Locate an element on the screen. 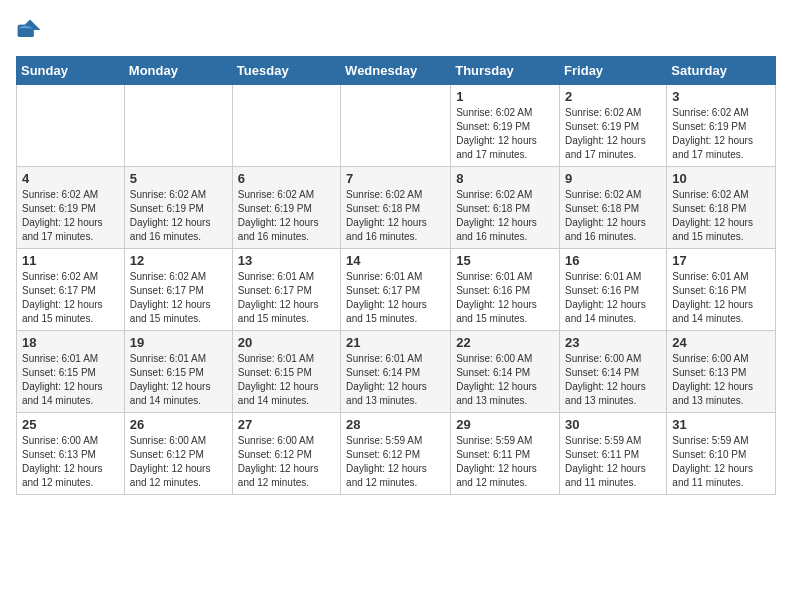 The height and width of the screenshot is (612, 792). logo is located at coordinates (32, 30).